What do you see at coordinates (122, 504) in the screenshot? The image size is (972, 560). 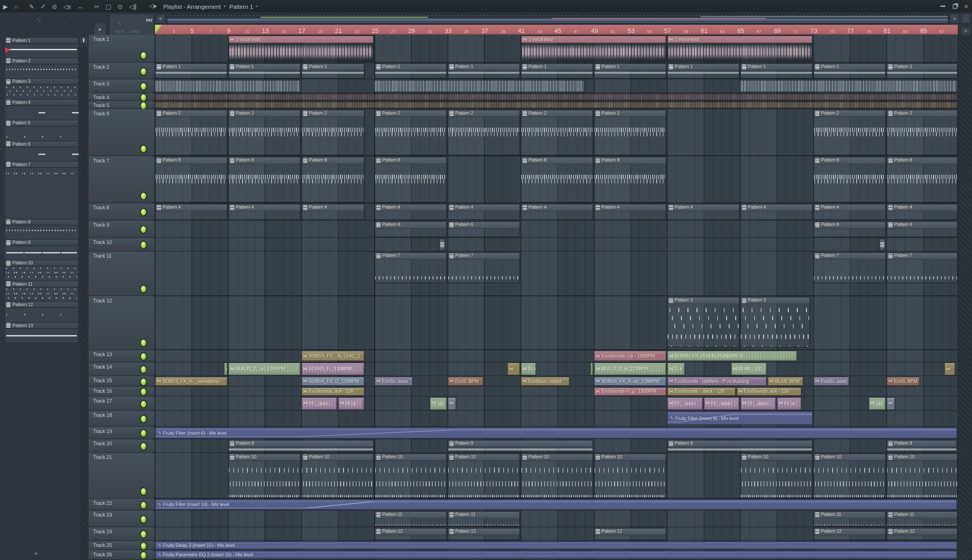 I see `track-header: Track 22` at bounding box center [122, 504].